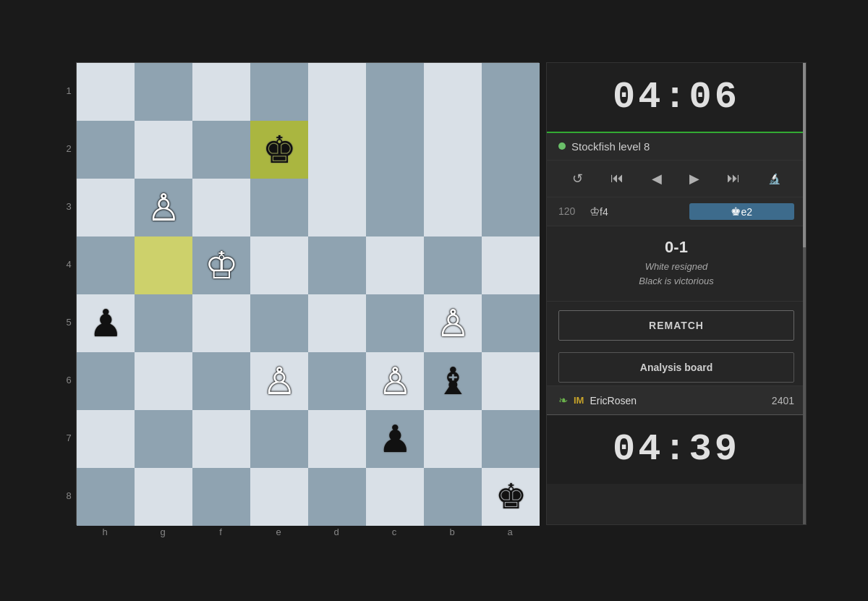  What do you see at coordinates (676, 325) in the screenshot?
I see `rematch-button: REMATCH` at bounding box center [676, 325].